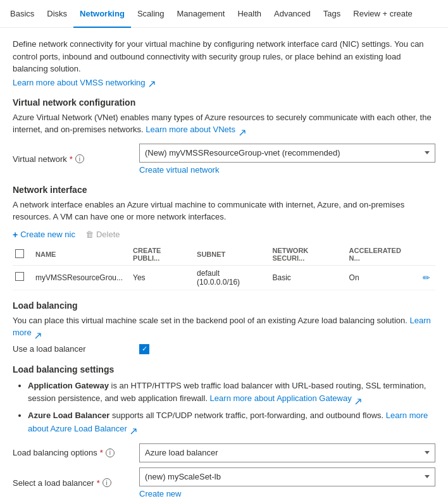 This screenshot has height=501, width=448. Describe the element at coordinates (201, 14) in the screenshot. I see `nav-item-management: Management` at that location.